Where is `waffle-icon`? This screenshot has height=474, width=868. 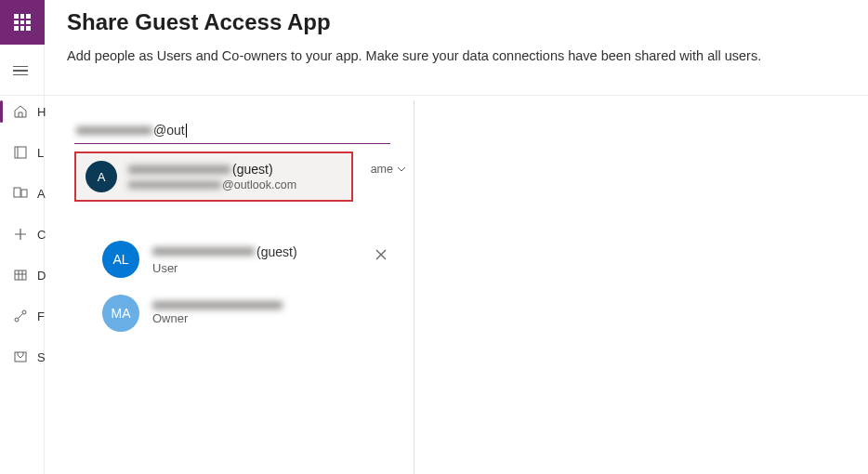 waffle-icon is located at coordinates (22, 22).